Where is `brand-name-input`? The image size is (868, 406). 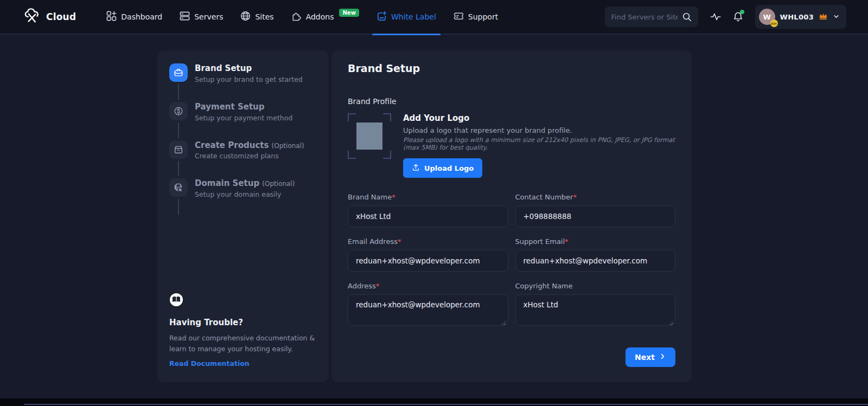
brand-name-input is located at coordinates (428, 216).